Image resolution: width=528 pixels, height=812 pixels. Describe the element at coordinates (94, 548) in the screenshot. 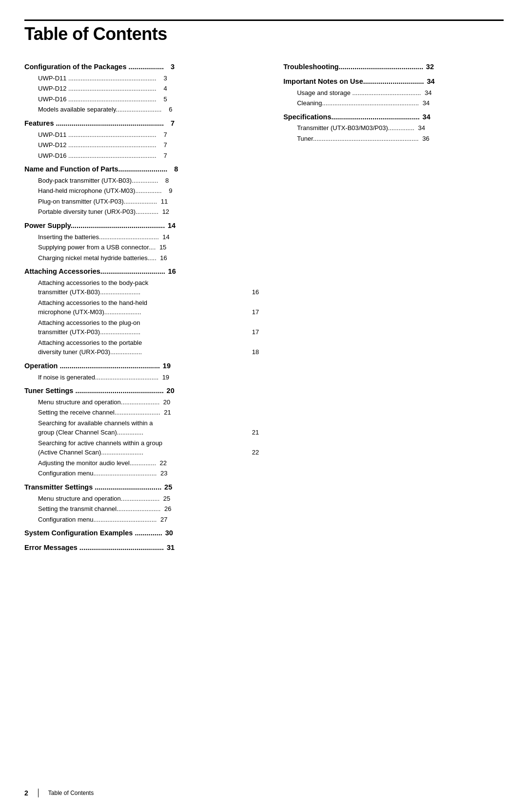

I see `toc-label: Error Messages .........................…` at that location.